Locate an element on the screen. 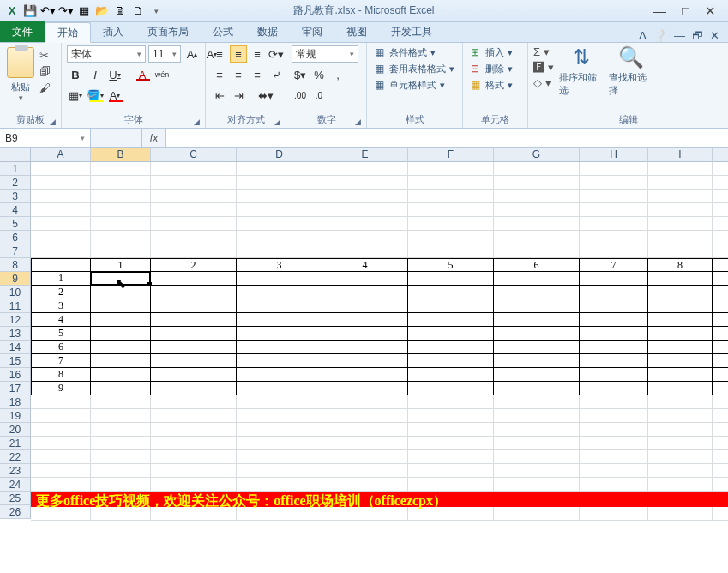  currency-icon: $▾ is located at coordinates (300, 75).